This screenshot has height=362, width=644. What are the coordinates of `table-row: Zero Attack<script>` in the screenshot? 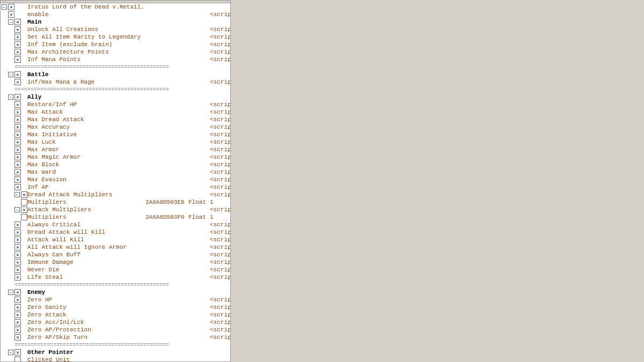 It's located at (115, 315).